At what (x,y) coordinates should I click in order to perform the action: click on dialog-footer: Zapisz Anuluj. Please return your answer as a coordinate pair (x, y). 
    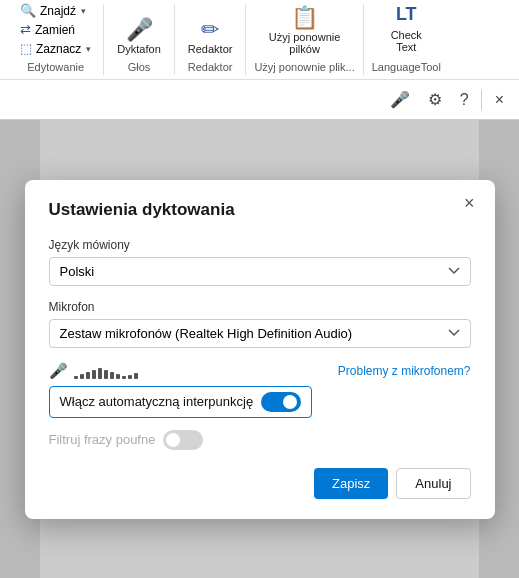
    Looking at the image, I should click on (260, 484).